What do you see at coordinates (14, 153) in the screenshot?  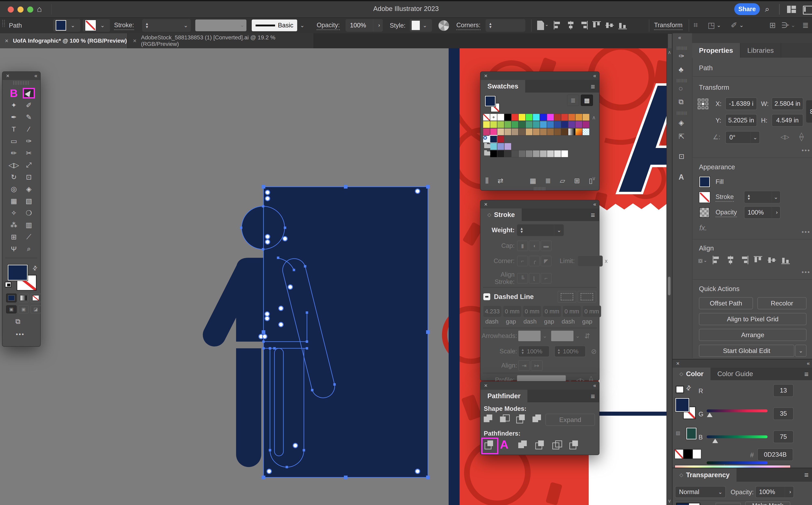 I see `tool-pencil-tool: ✏` at bounding box center [14, 153].